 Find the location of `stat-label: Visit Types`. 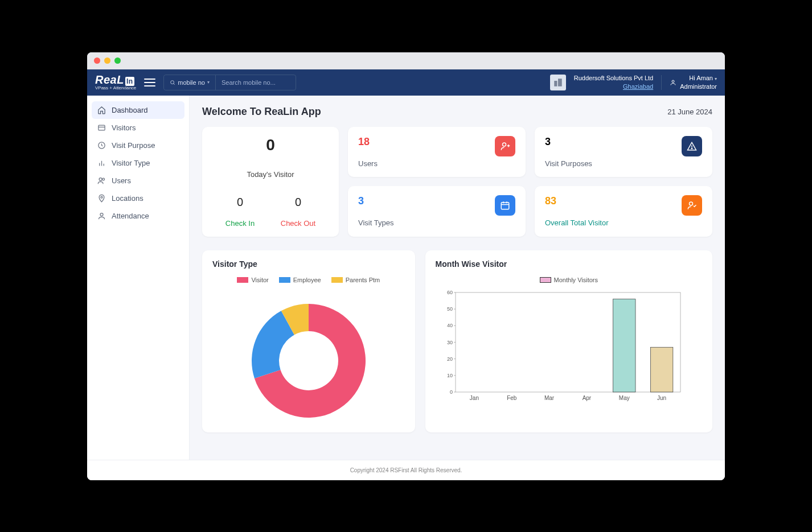

stat-label: Visit Types is located at coordinates (376, 223).